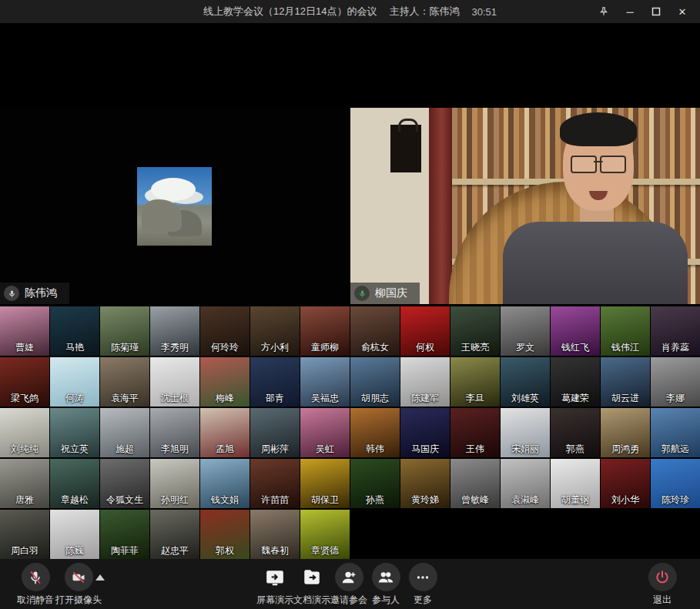  I want to click on participant-name: 王晓亮, so click(475, 348).